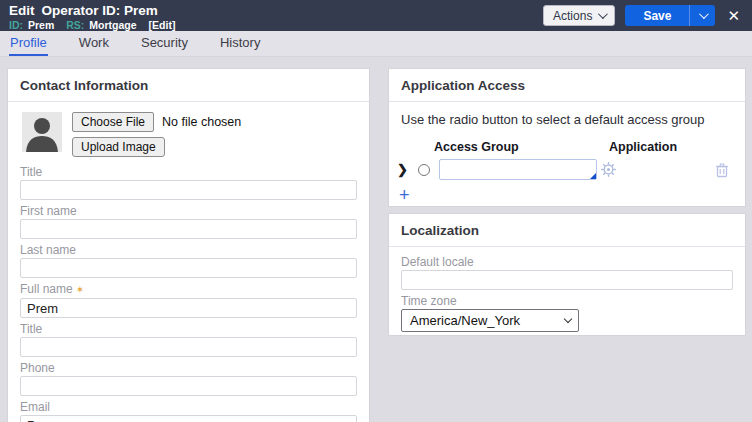  Describe the element at coordinates (188, 190) in the screenshot. I see `title-input` at that location.